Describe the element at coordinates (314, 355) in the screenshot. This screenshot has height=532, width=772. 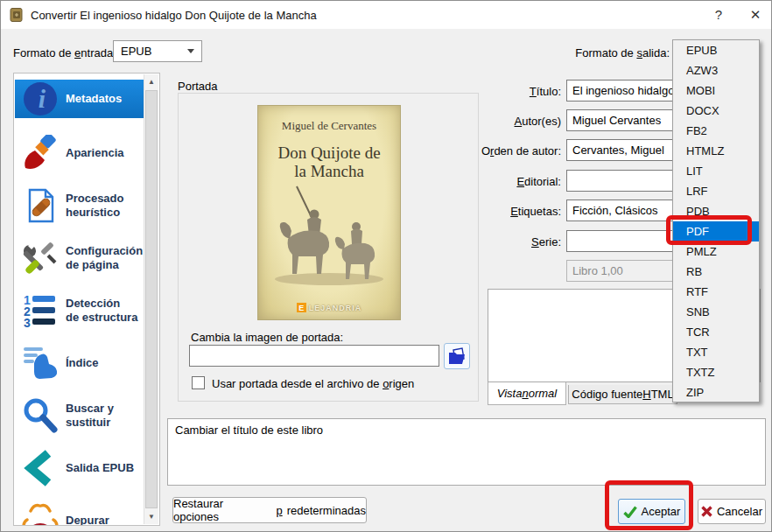
I see `cover-path-input` at that location.